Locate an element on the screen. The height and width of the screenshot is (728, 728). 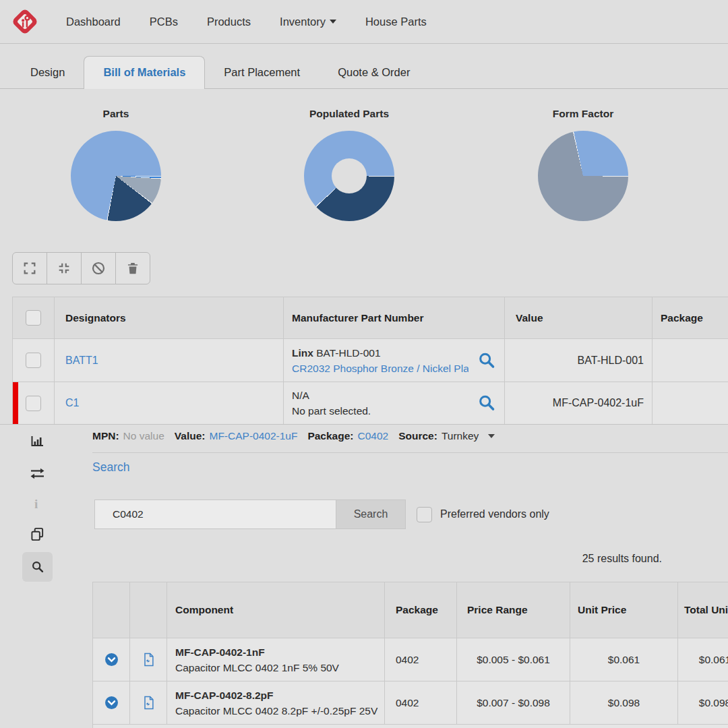
mpn-value: No value is located at coordinates (144, 436).